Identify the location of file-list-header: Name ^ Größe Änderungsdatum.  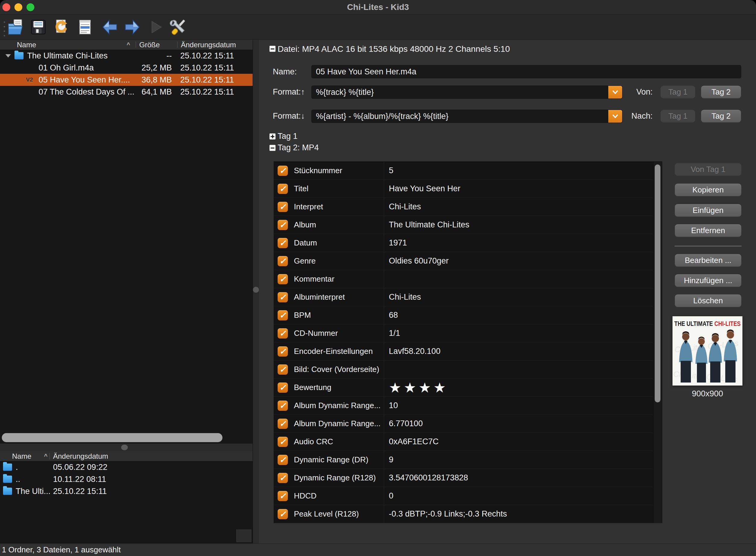
(126, 45).